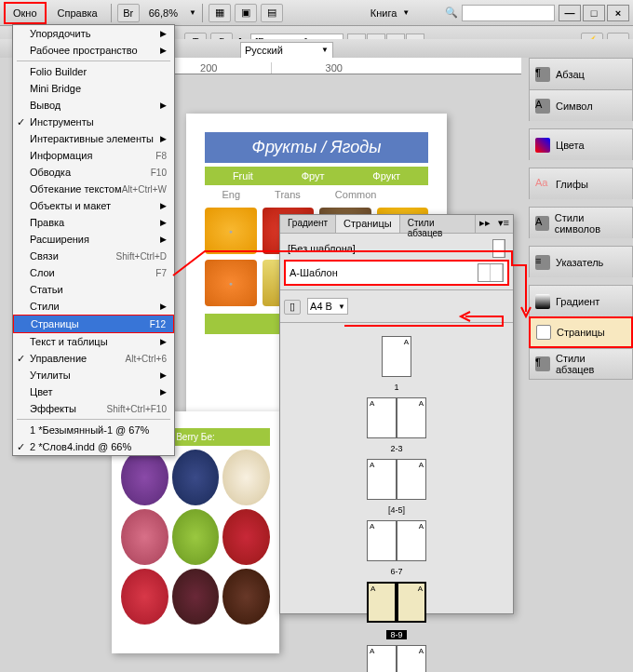 The height and width of the screenshot is (672, 633). Describe the element at coordinates (93, 34) in the screenshot. I see `menu-arrange: Упорядочить▶` at that location.